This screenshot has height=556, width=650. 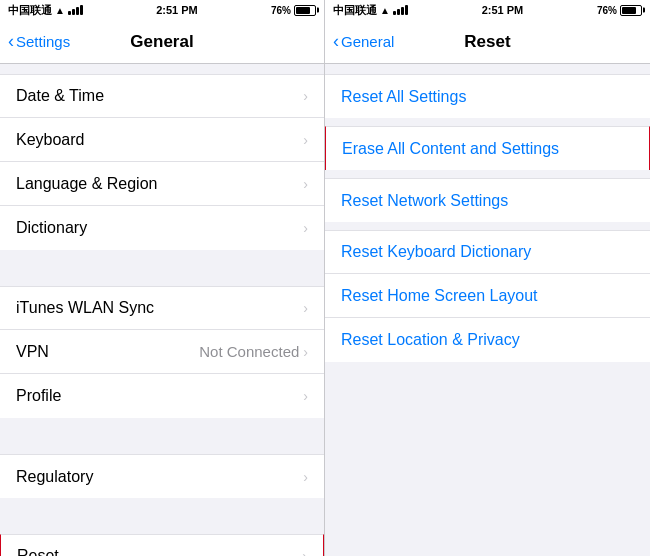 I want to click on item-label-location: Reset Location & Privacy, so click(x=488, y=340).